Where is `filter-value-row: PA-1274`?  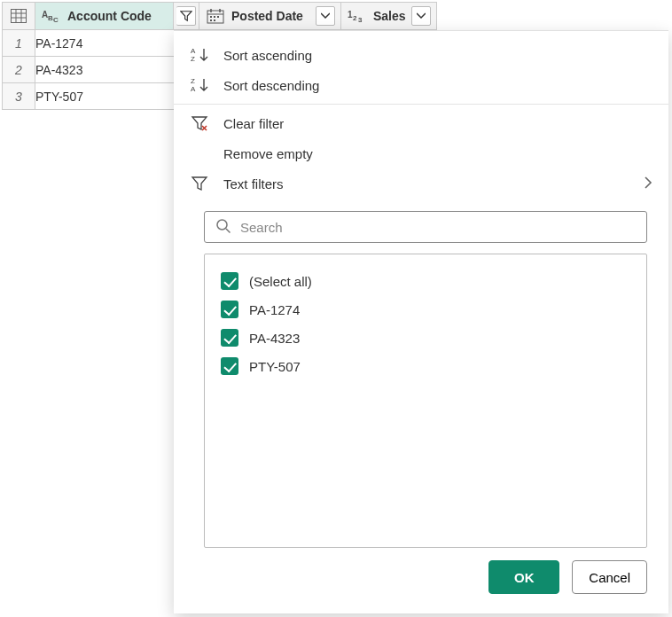 filter-value-row: PA-1274 is located at coordinates (426, 309).